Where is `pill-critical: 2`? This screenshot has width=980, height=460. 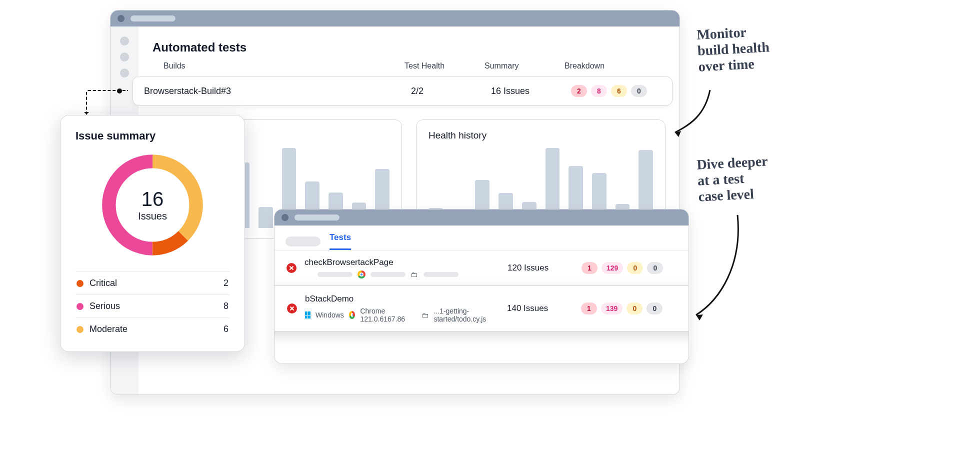 pill-critical: 2 is located at coordinates (579, 91).